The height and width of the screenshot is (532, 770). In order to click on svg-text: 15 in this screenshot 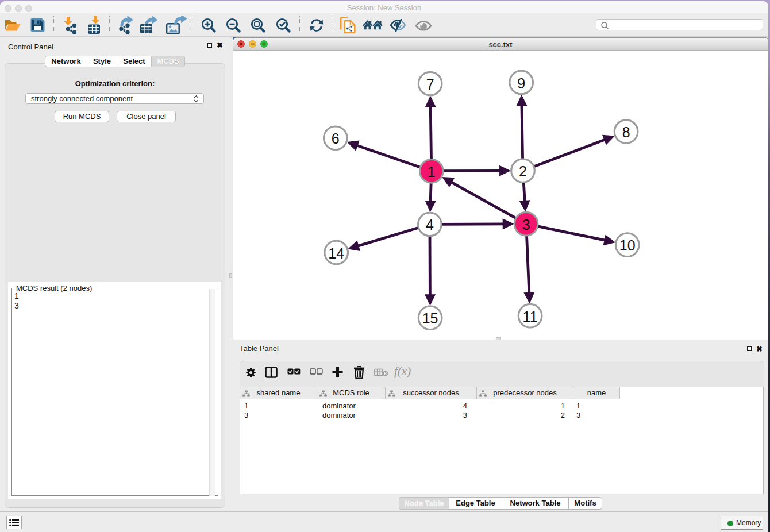, I will do `click(430, 318)`.